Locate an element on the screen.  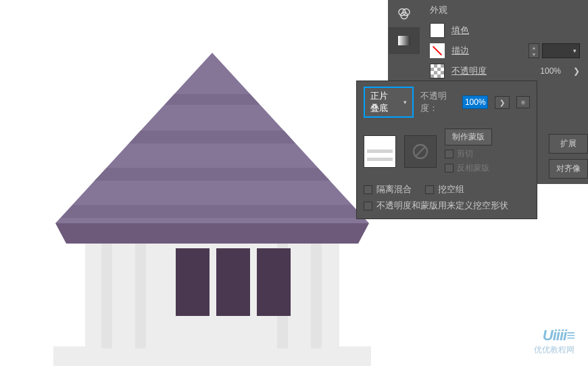
stroke-row: 描边 ▲▼ ▾ is located at coordinates (505, 51).